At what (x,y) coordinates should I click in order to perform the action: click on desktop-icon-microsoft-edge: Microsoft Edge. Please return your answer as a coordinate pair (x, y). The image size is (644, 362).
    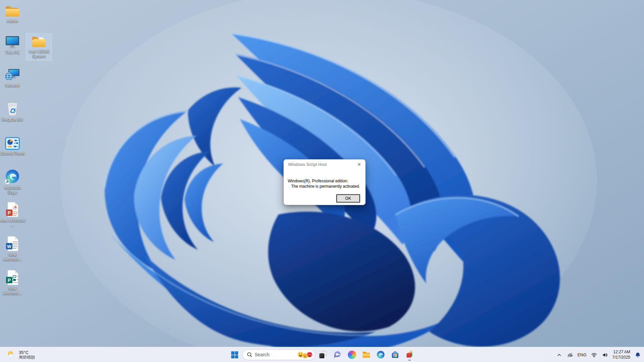
    Looking at the image, I should click on (13, 182).